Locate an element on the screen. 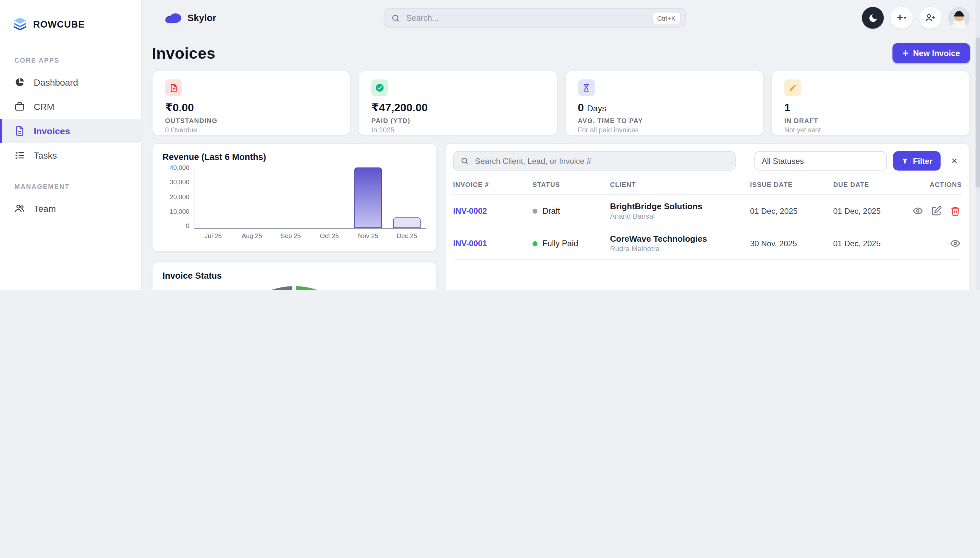 The image size is (980, 558). invoice-status-card: Invoice Status 2 Total Paid is located at coordinates (294, 276).